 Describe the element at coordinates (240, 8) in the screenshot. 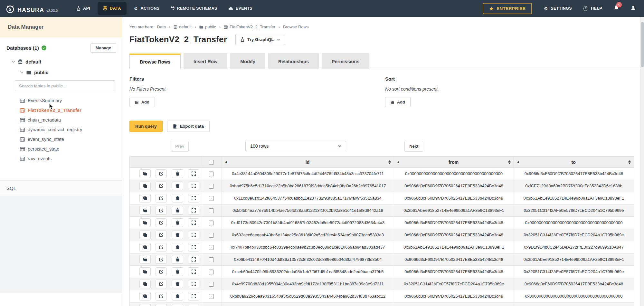

I see `nav-item-events: EVENTS` at that location.